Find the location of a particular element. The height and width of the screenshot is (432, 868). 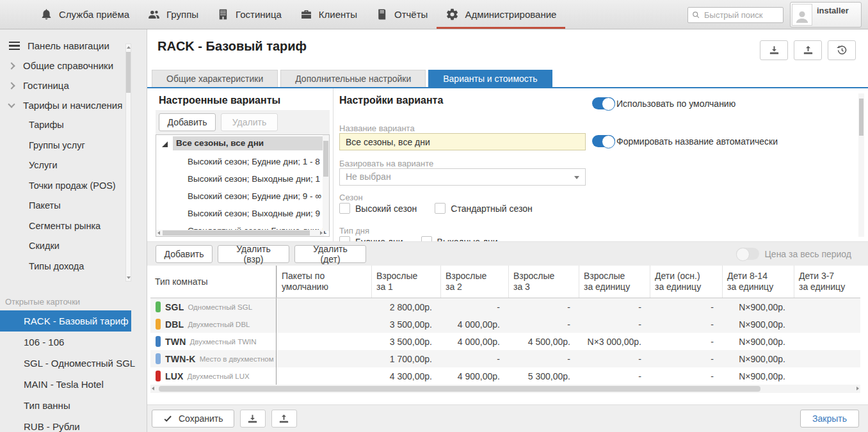

season-high-checkbox: Высокий сезон is located at coordinates (378, 209).